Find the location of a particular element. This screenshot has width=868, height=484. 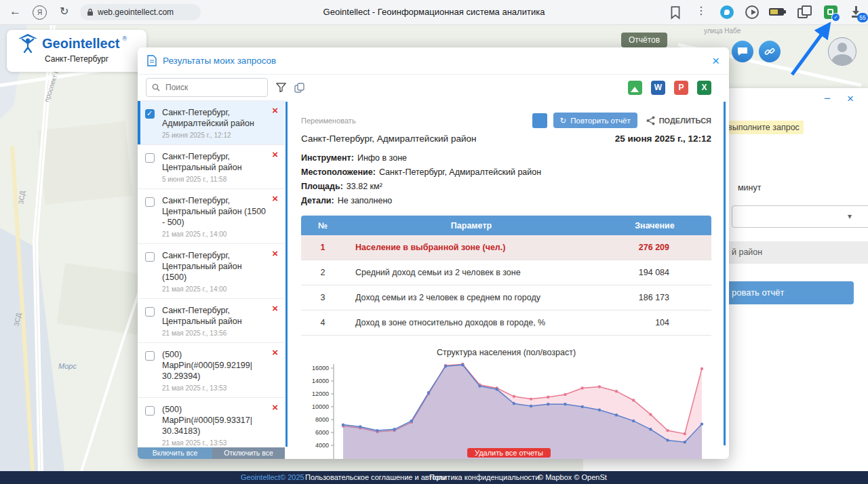

footer-map-attribution: © Mapbox © OpenSt is located at coordinates (572, 477).